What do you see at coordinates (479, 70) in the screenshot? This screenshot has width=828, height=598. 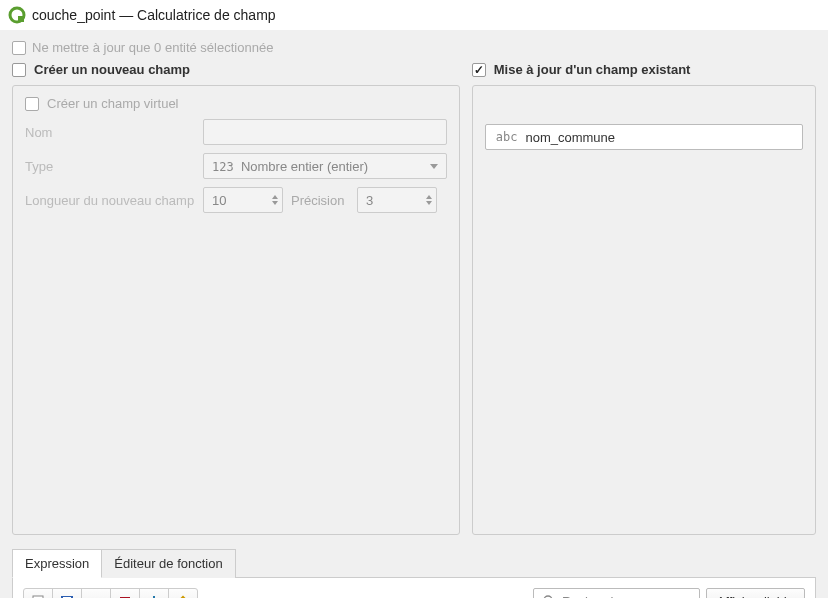 I see `update-field-checkbox` at bounding box center [479, 70].